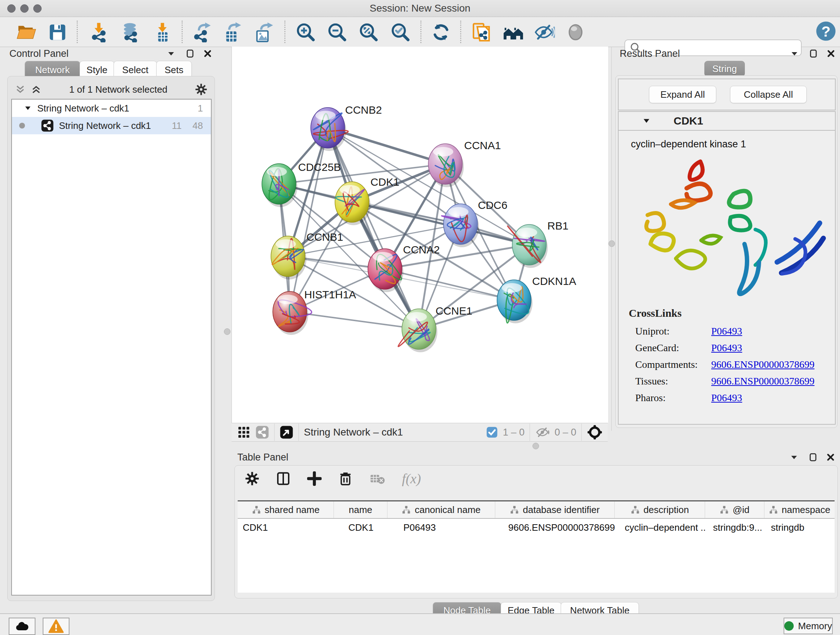  Describe the element at coordinates (227, 331) in the screenshot. I see `left-splitter-handle` at that location.